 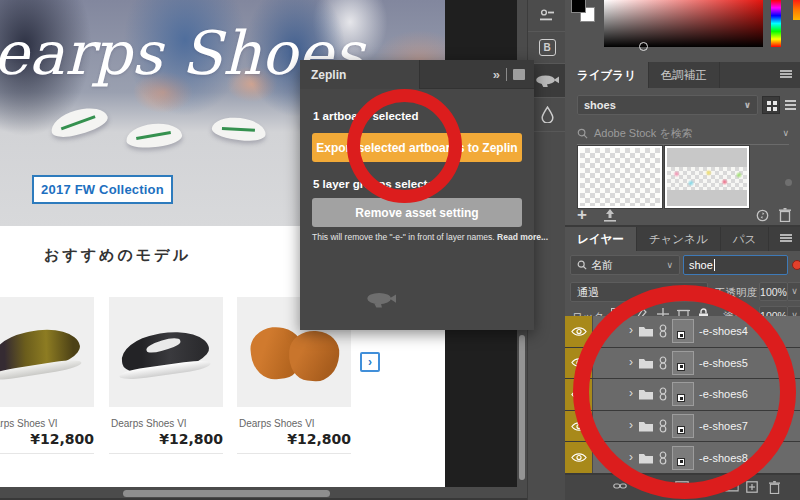 What do you see at coordinates (683, 134) in the screenshot?
I see `adobe-stock-search: Adobe Stock を検索 ∨` at bounding box center [683, 134].